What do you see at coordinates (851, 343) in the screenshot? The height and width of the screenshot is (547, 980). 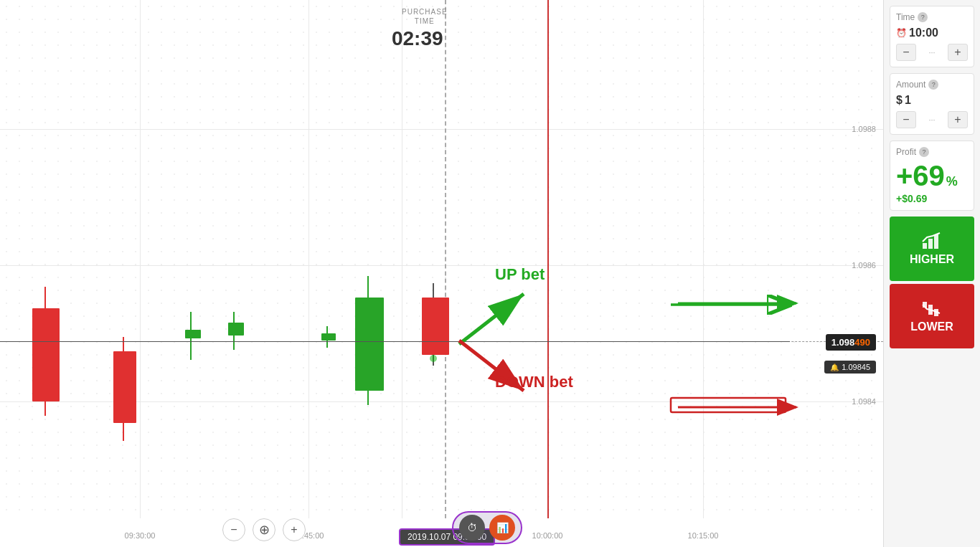 I see `current-price-badge: 1.098490` at bounding box center [851, 343].